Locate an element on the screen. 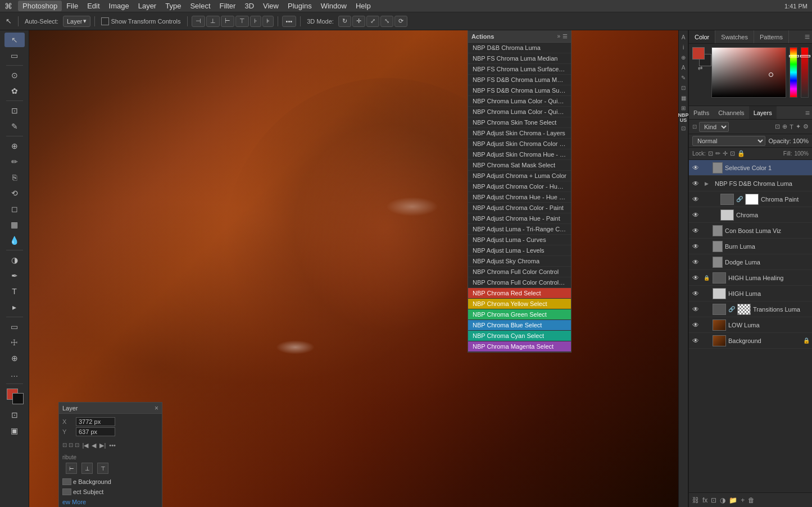 The width and height of the screenshot is (812, 507). fill-value: 100% is located at coordinates (801, 154).